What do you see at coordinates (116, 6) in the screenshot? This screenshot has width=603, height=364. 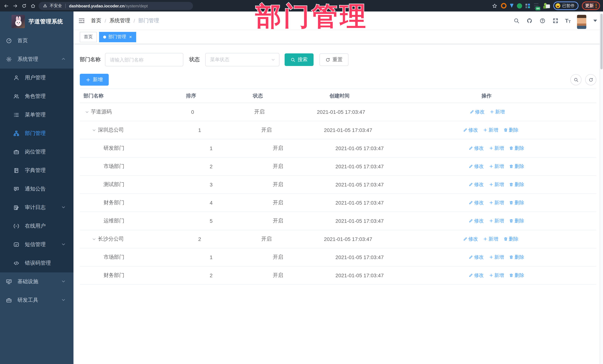 I see `address-bar: 不安全 dashboard.yudao.iocoder.cn/system/de…` at bounding box center [116, 6].